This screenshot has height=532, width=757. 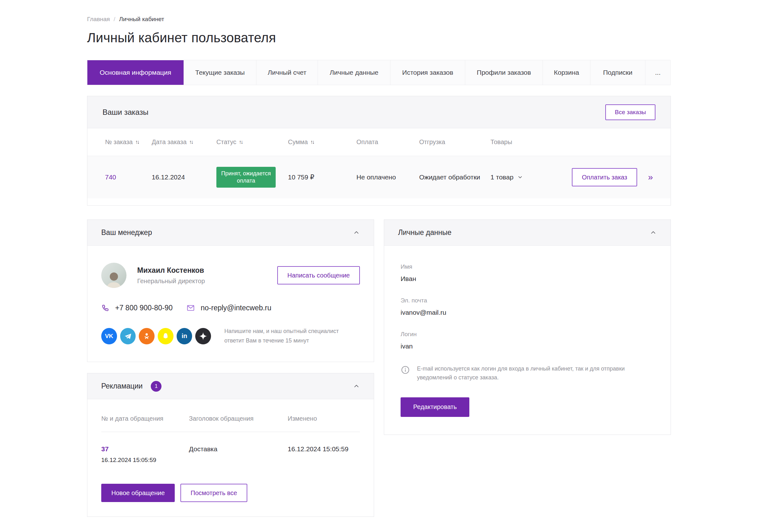 What do you see at coordinates (229, 308) in the screenshot?
I see `manager-email-link: no-reply@intecweb.ru` at bounding box center [229, 308].